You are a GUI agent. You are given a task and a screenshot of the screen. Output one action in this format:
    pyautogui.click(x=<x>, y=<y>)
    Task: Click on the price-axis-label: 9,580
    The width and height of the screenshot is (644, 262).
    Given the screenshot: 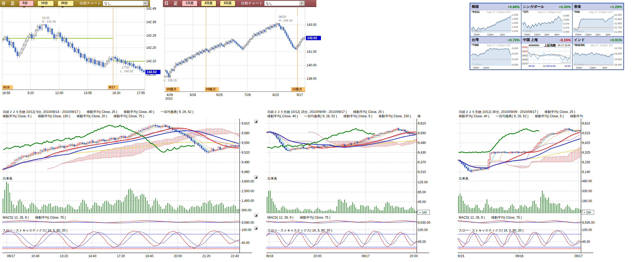 What is the action you would take?
    pyautogui.click(x=246, y=133)
    